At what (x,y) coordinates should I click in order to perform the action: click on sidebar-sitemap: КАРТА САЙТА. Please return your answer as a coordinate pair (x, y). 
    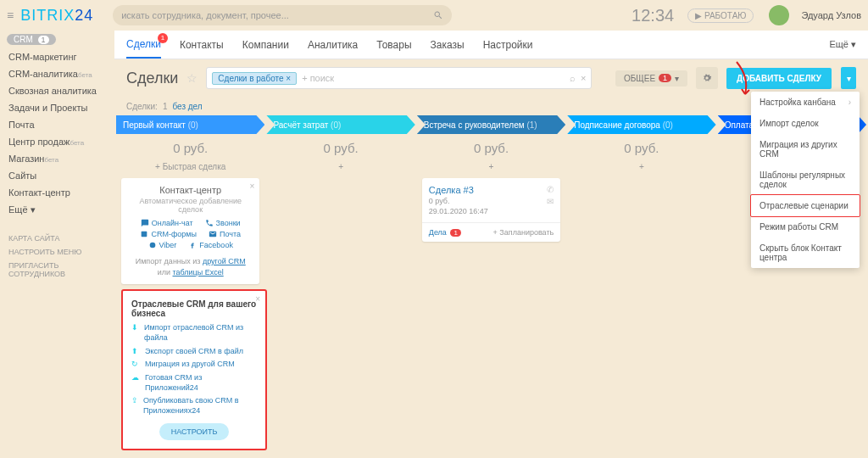
    Looking at the image, I should click on (58, 238).